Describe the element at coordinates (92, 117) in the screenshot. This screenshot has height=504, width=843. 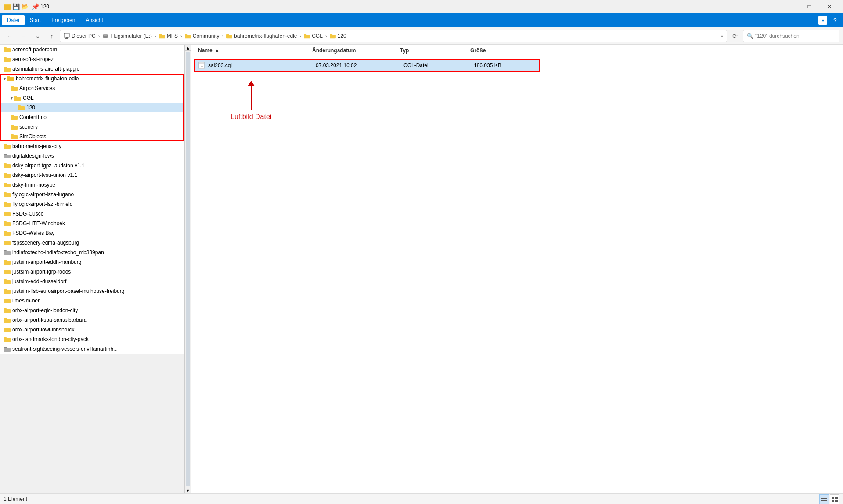
I see `sidebar-item-ContentInfo: ContentInfo` at that location.